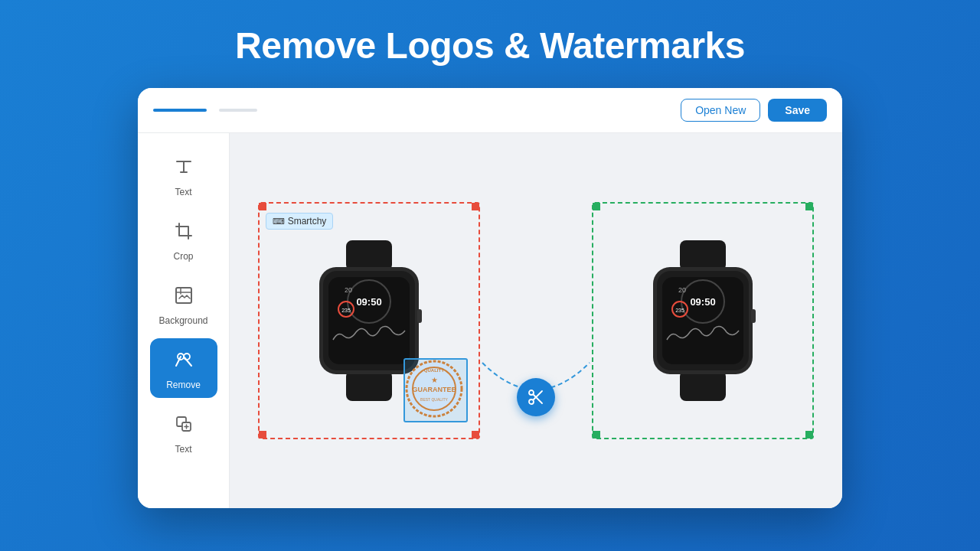 This screenshot has width=980, height=551. What do you see at coordinates (436, 390) in the screenshot?
I see `stamp-selection-box` at bounding box center [436, 390].